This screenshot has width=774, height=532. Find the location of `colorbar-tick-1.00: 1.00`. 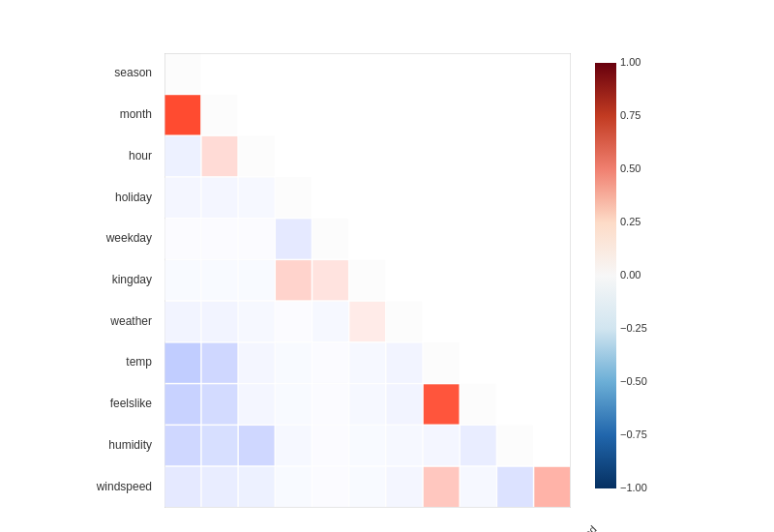

colorbar-tick-1.00: 1.00 is located at coordinates (631, 62).